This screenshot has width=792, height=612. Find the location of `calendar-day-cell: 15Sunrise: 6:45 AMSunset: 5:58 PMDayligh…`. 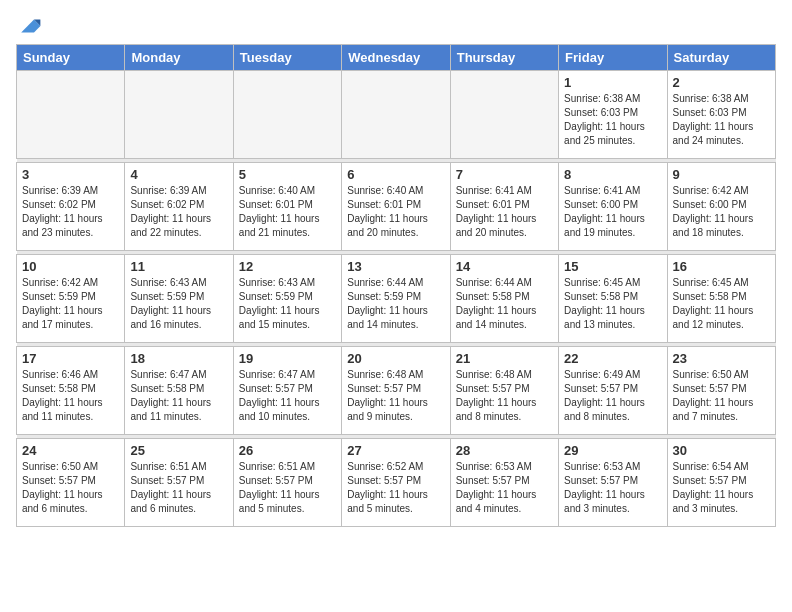

calendar-day-cell: 15Sunrise: 6:45 AMSunset: 5:58 PMDayligh… is located at coordinates (613, 299).